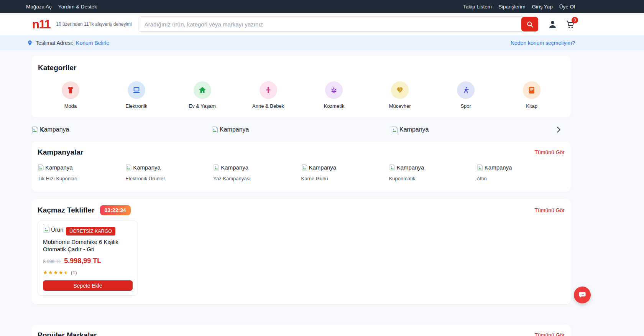 This screenshot has width=644, height=336. I want to click on book-icon, so click(532, 90).